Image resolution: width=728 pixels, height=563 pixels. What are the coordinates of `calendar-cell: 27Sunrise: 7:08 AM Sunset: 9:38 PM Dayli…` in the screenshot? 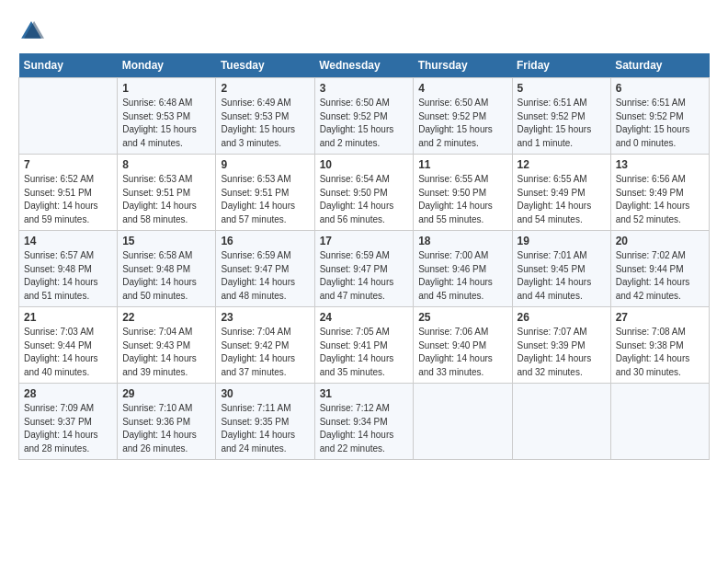 It's located at (660, 346).